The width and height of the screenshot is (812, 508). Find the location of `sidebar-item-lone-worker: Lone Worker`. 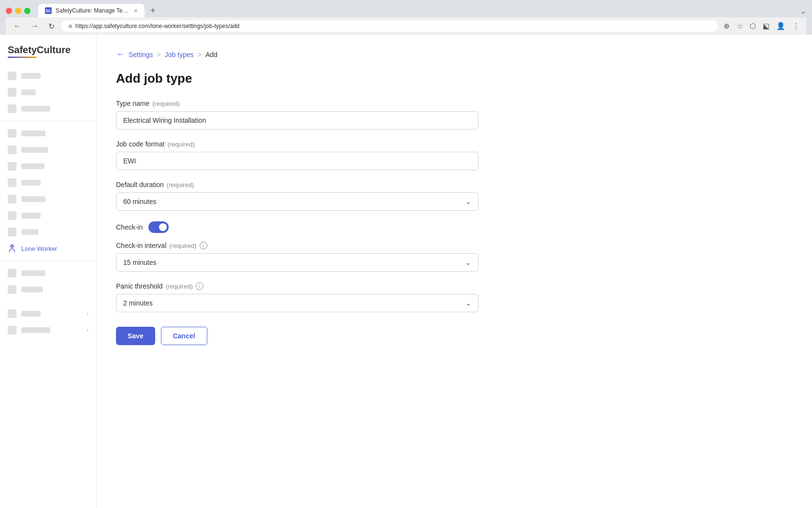

sidebar-item-lone-worker: Lone Worker is located at coordinates (48, 248).